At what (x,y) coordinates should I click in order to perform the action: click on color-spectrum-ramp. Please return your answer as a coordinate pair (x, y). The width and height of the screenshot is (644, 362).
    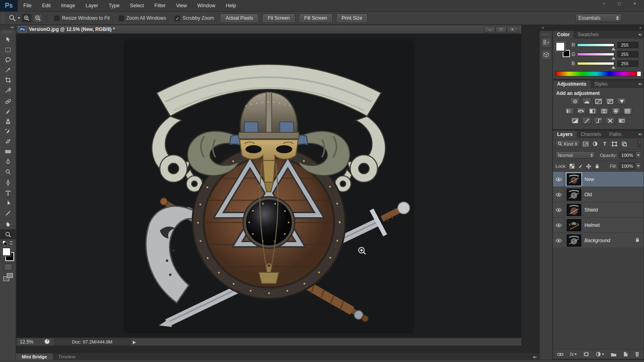
    Looking at the image, I should click on (597, 74).